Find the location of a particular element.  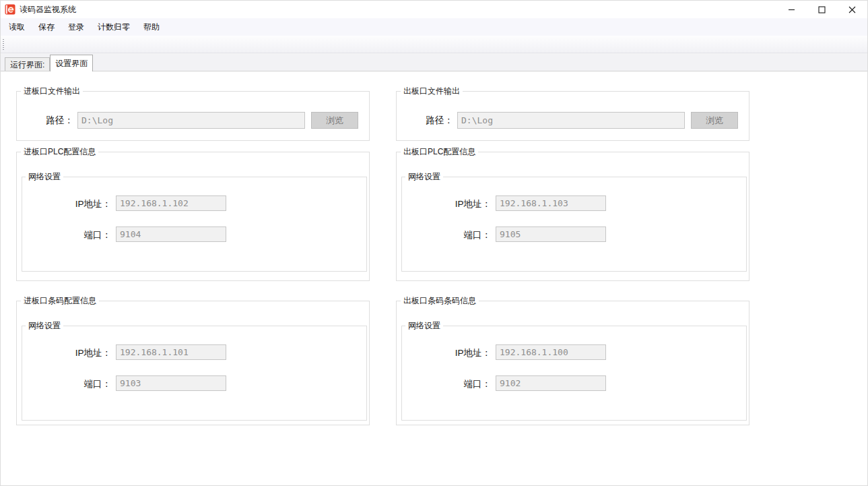

groupbox-title: 进板口文件输出 is located at coordinates (52, 92).